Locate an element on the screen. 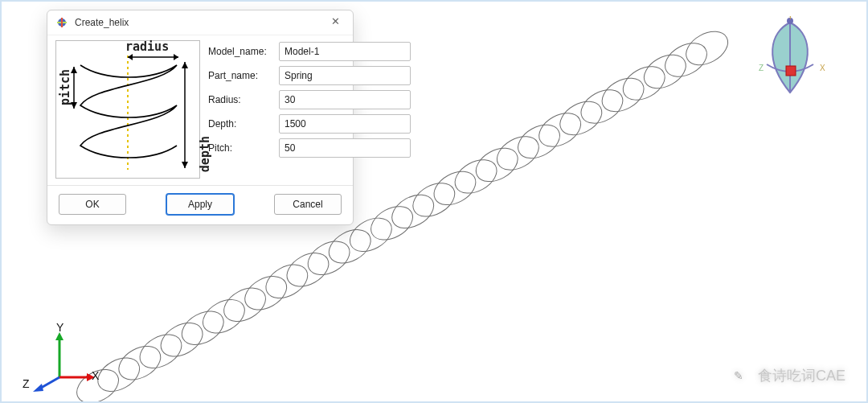 This screenshot has width=868, height=403. model-name-field is located at coordinates (345, 51).